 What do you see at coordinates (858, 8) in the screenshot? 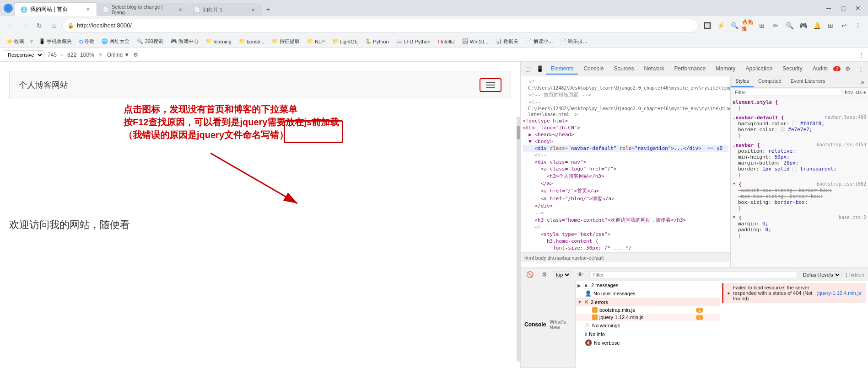
I see `close-button: ✕` at bounding box center [858, 8].